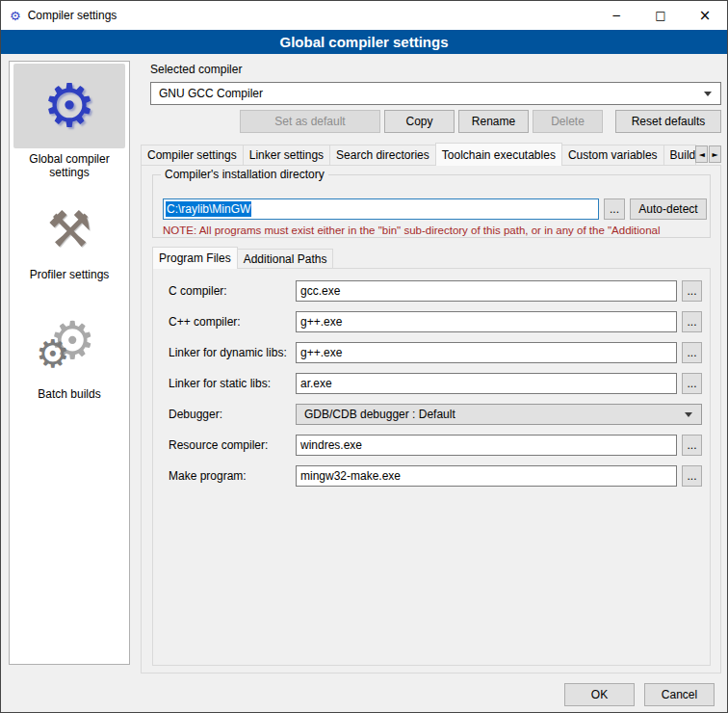 This screenshot has width=728, height=713. Describe the element at coordinates (486, 445) in the screenshot. I see `resource-compiler-input` at that location.